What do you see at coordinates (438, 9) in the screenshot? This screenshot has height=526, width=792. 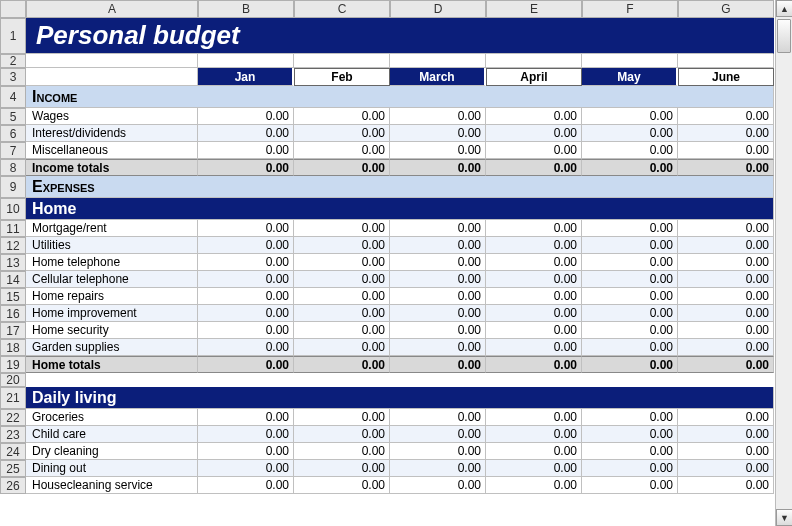 I see `column-header-D: D` at bounding box center [438, 9].